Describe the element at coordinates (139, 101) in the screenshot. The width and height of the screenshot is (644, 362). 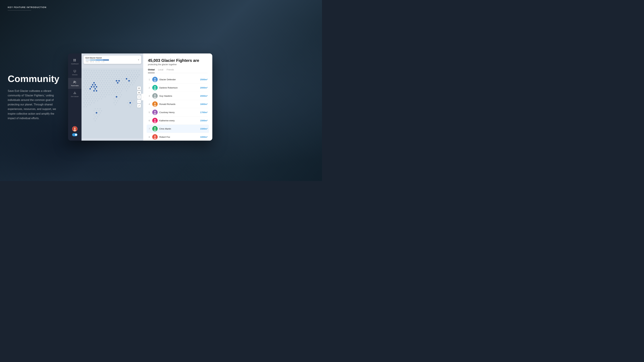
I see `map-zoom-out-button: −` at that location.